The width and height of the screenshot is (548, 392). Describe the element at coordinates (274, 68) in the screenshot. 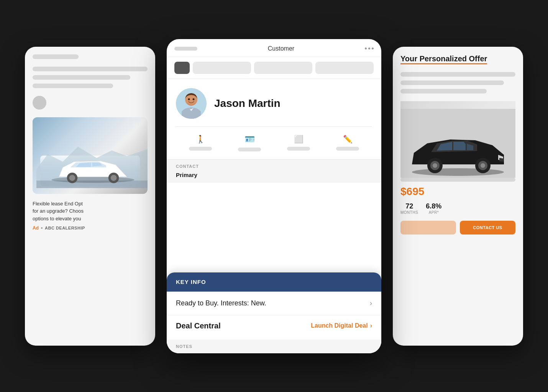

I see `center-tabs` at that location.